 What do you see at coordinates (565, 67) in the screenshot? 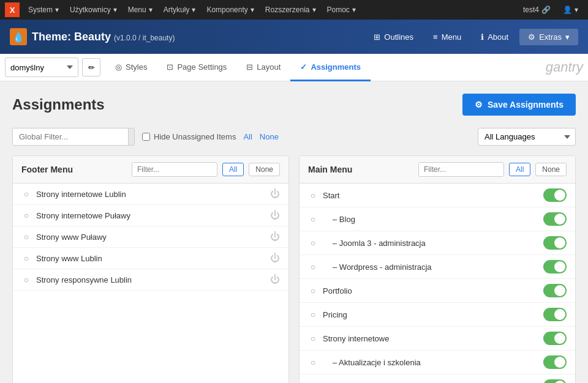
I see `gantry-logo: gantry` at bounding box center [565, 67].